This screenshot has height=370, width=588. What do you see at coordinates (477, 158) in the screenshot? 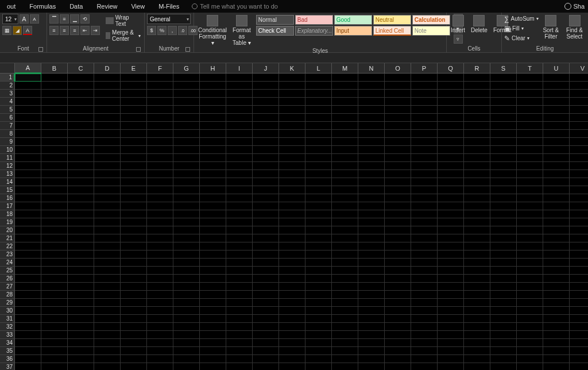
I see `cell-R11` at bounding box center [477, 158].